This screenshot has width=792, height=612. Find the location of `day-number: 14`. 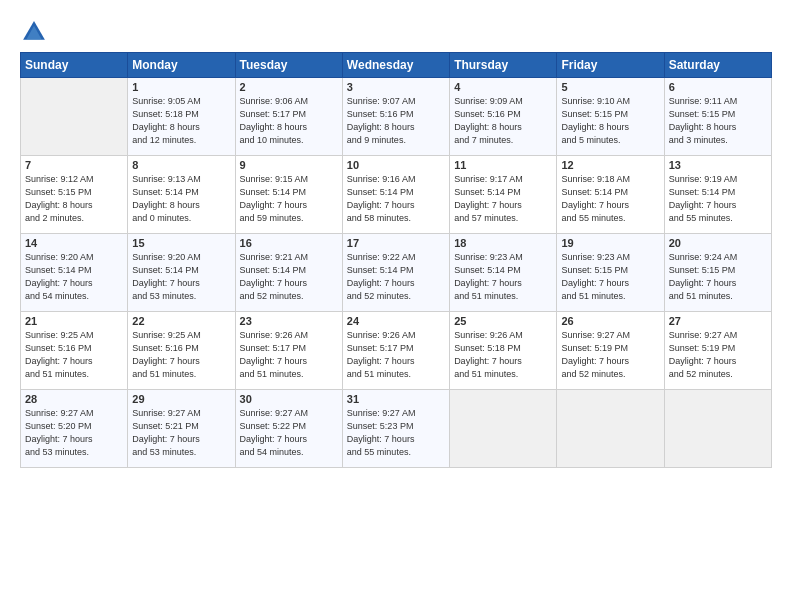

day-number: 14 is located at coordinates (74, 243).